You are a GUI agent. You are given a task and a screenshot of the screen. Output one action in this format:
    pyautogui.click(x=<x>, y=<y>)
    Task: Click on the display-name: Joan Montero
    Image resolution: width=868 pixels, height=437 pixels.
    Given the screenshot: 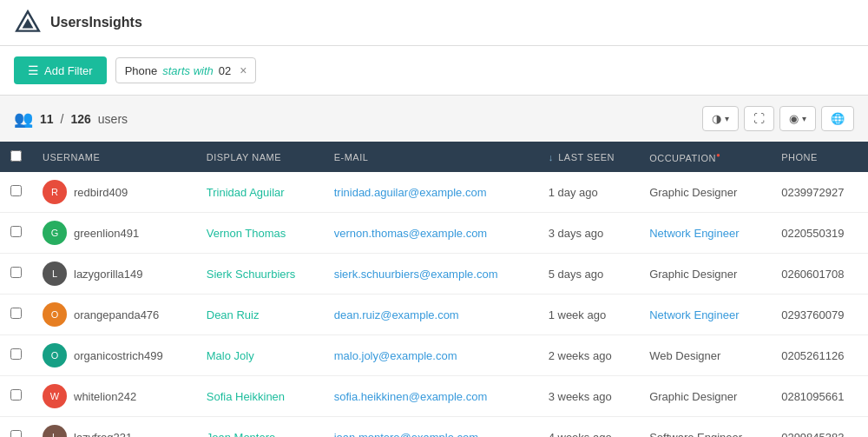 What is the action you would take?
    pyautogui.click(x=241, y=434)
    